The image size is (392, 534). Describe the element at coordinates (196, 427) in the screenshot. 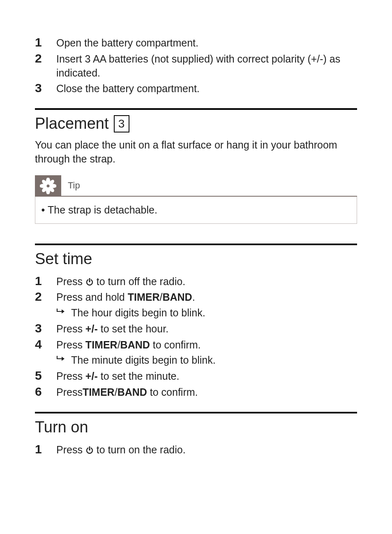

I see `turnon-heading: Turn on` at that location.